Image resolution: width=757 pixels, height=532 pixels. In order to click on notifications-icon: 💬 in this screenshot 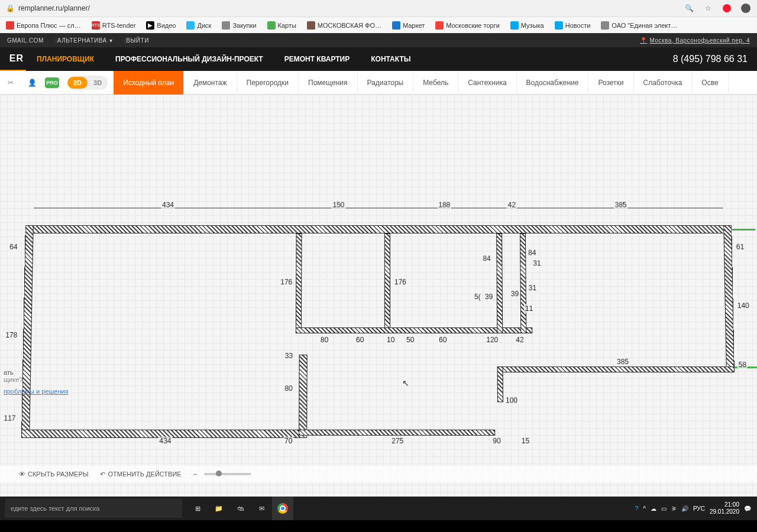, I will do `click(748, 508)`.